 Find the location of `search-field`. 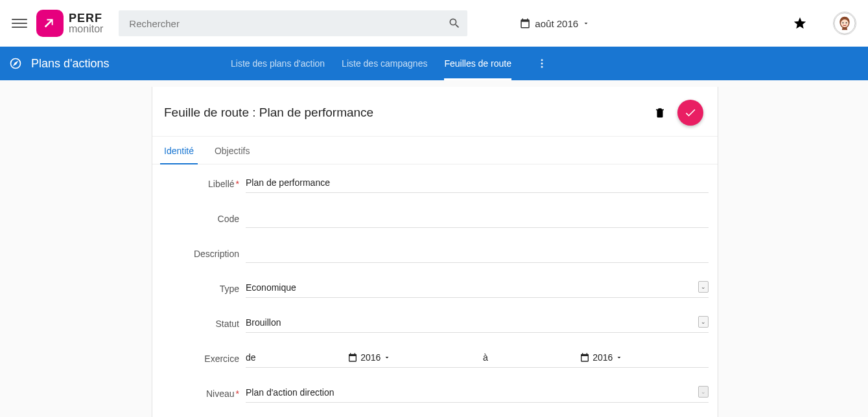

search-field is located at coordinates (293, 23).